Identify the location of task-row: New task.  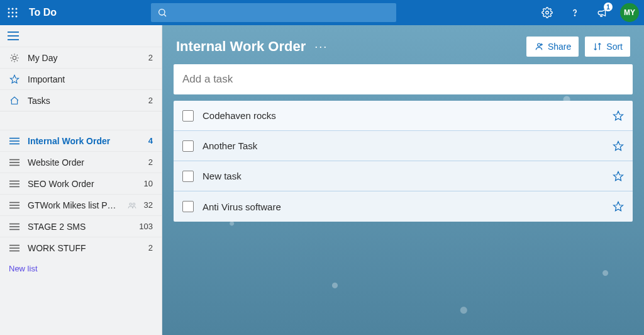
(403, 176).